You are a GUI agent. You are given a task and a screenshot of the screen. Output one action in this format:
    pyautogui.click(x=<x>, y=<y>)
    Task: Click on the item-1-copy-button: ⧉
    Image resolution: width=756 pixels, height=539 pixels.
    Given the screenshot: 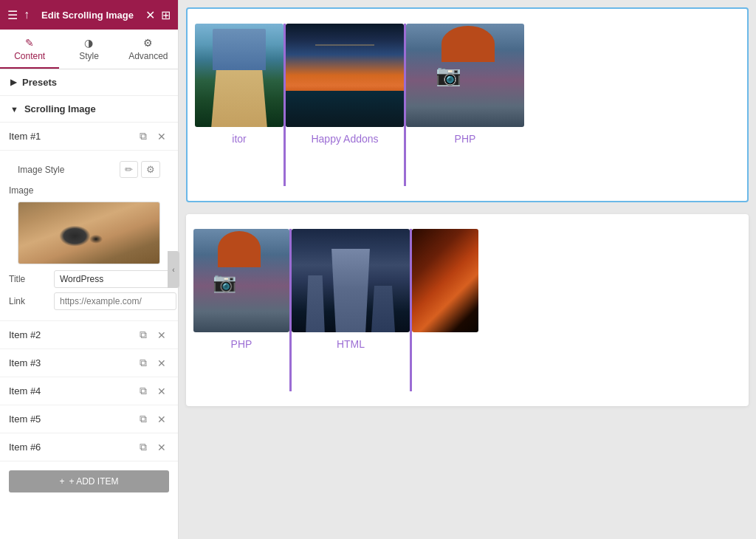 What is the action you would take?
    pyautogui.click(x=143, y=136)
    